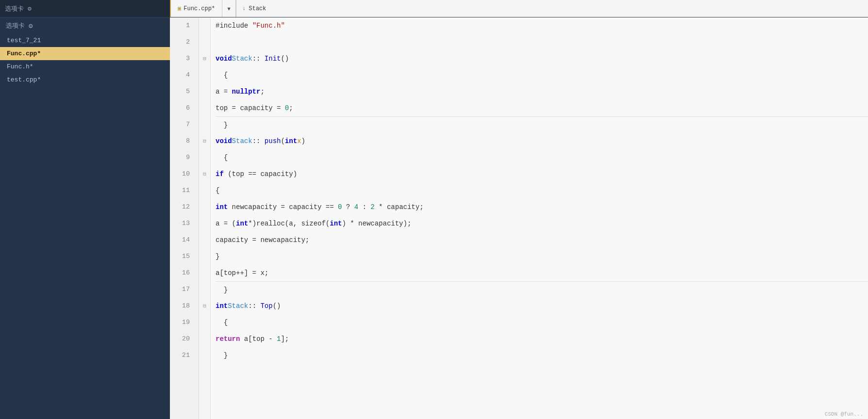  Describe the element at coordinates (182, 224) in the screenshot. I see `line-number: 13` at that location.